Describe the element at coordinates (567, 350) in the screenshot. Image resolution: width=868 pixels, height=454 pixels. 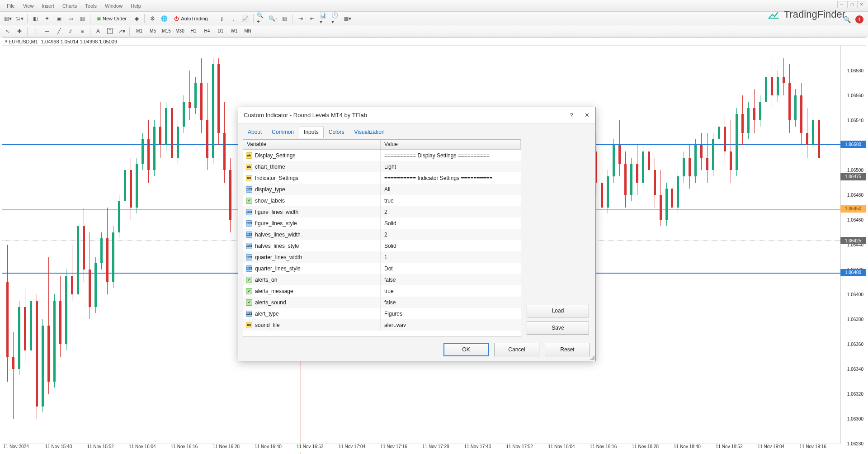
I see `reset-button: Reset` at that location.